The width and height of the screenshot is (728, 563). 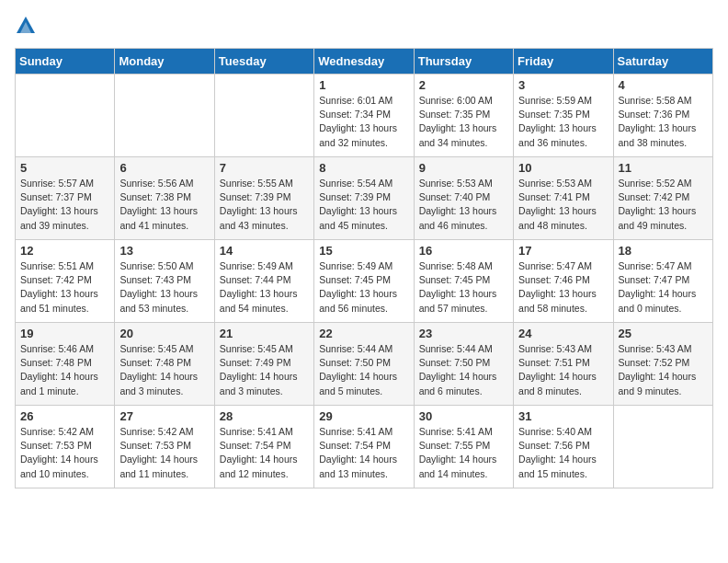 What do you see at coordinates (663, 116) in the screenshot?
I see `calendar-cell: 4Sunrise: 5:58 AM Sunset: 7:36 PM Daylig…` at bounding box center [663, 116].